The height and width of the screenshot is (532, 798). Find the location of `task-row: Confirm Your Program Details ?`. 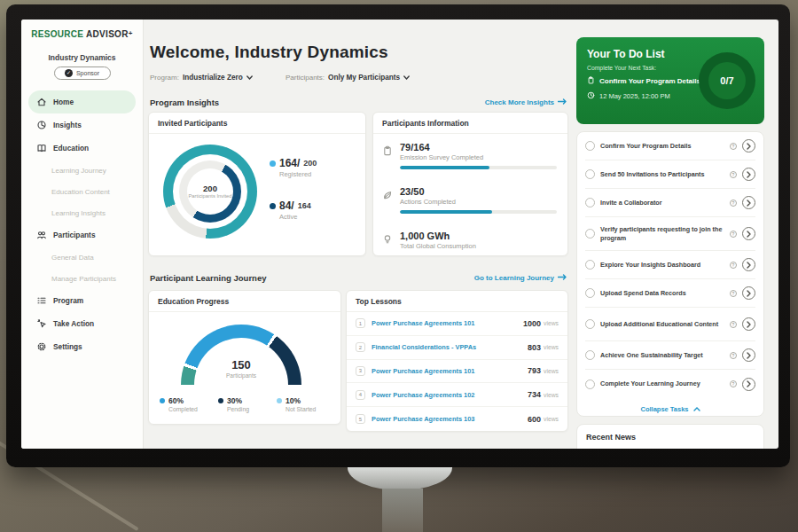

task-row: Confirm Your Program Details ? is located at coordinates (670, 146).